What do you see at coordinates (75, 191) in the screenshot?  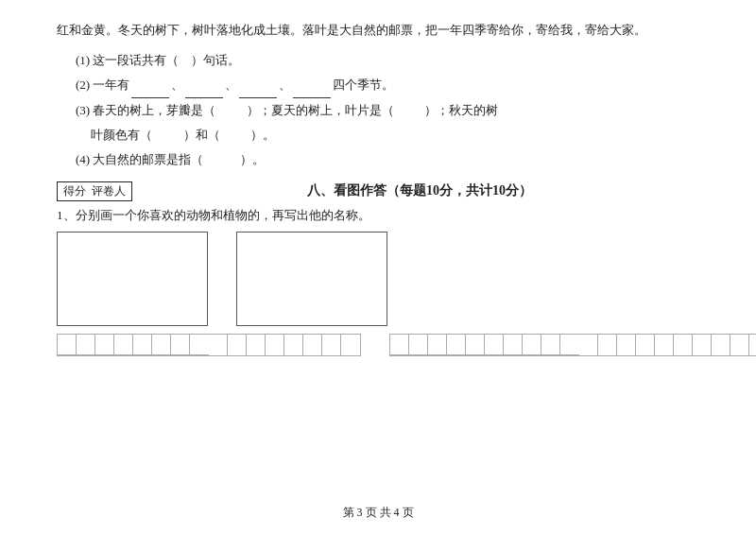 I see `score-label: 得分` at bounding box center [75, 191].